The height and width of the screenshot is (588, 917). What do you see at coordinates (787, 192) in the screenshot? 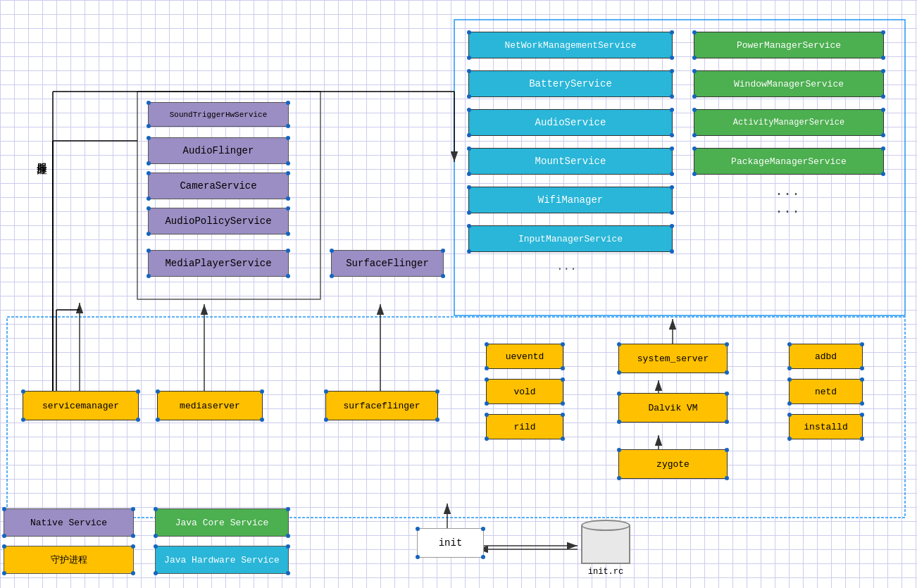
I see `dots-green: ...` at bounding box center [787, 192].